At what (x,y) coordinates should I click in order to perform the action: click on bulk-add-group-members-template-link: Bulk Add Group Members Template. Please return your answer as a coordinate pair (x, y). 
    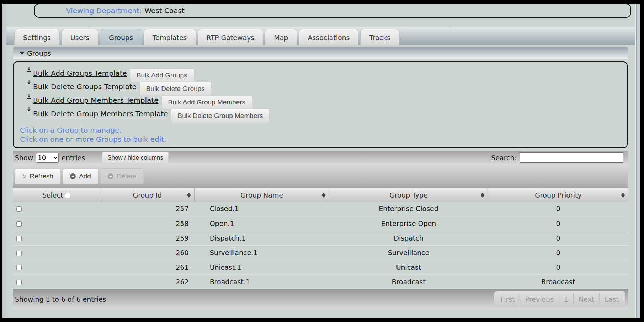
    Looking at the image, I should click on (96, 100).